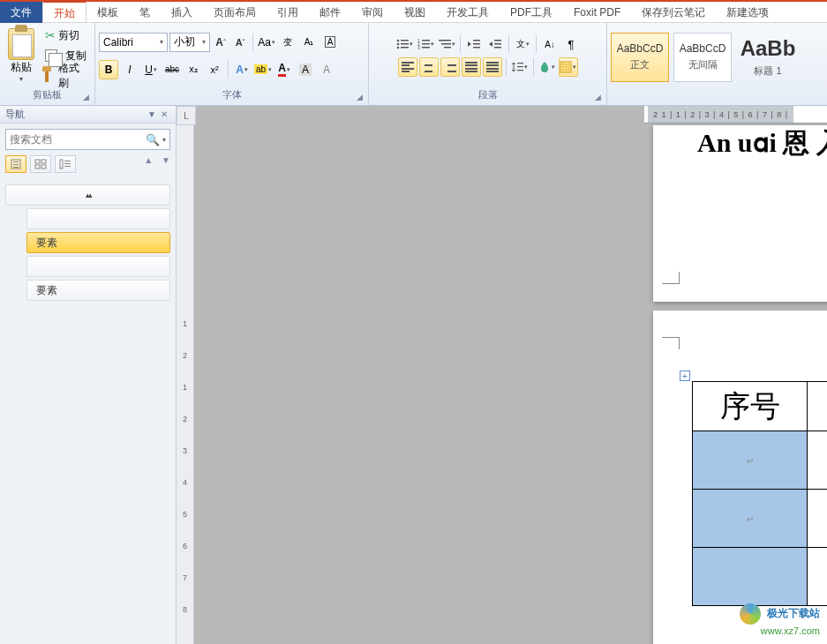  I want to click on italic-button: I, so click(130, 70).